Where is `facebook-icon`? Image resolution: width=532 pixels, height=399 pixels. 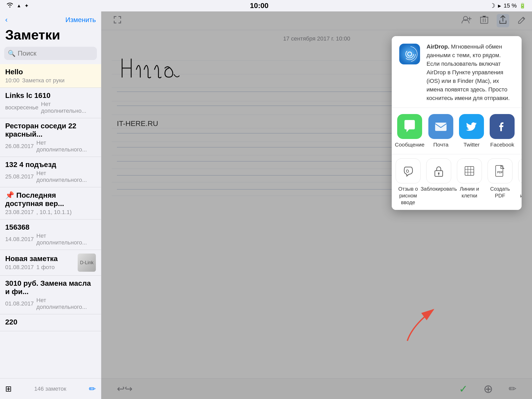
facebook-icon is located at coordinates (502, 127).